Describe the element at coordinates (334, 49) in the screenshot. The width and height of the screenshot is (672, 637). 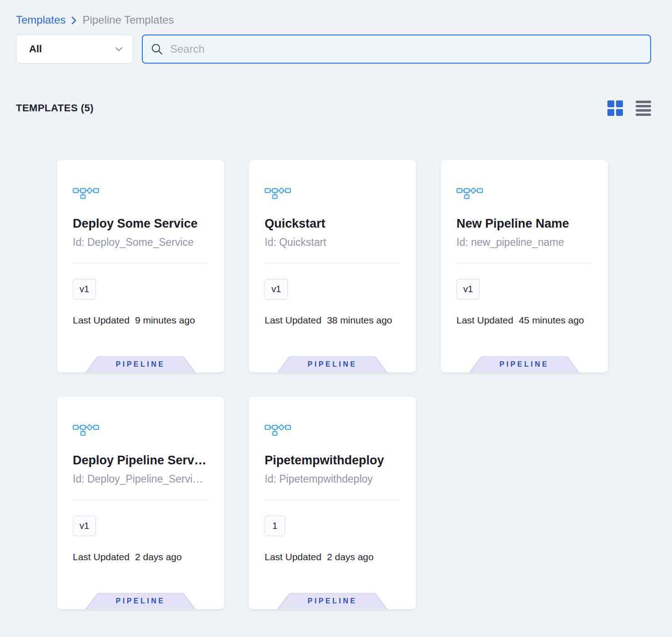
I see `filter-row: All` at that location.